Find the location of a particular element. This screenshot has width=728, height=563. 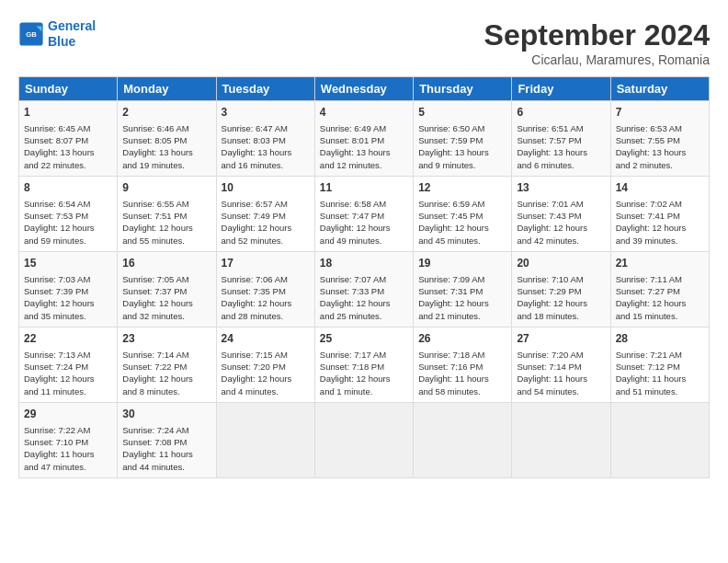

day-info: Sunrise: 7:03 AM is located at coordinates (68, 280).